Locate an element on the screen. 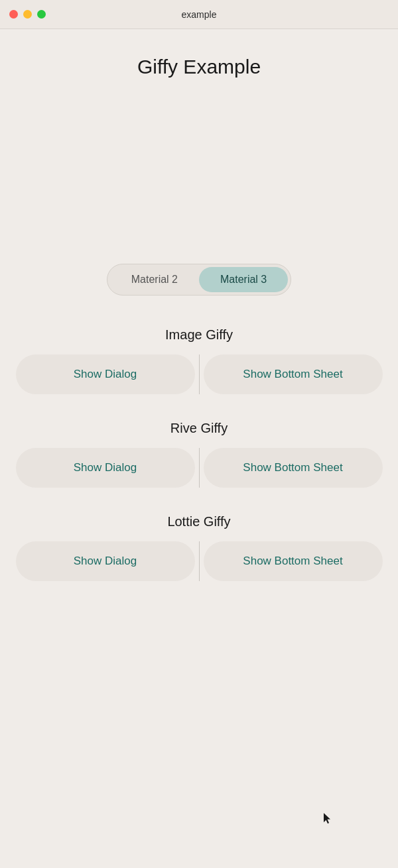 The height and width of the screenshot is (868, 398). traffic-lights is located at coordinates (28, 15).